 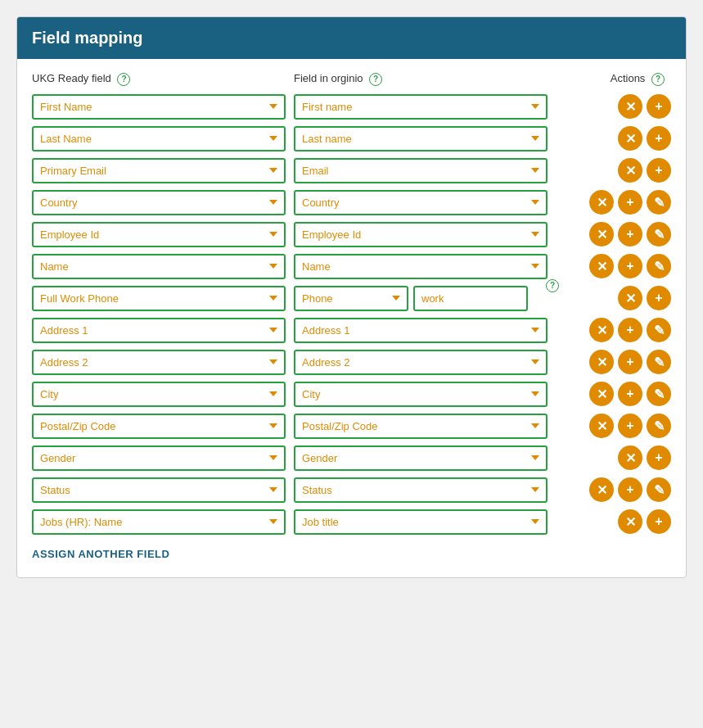 What do you see at coordinates (159, 490) in the screenshot?
I see `ukg-select-row-status: Status` at bounding box center [159, 490].